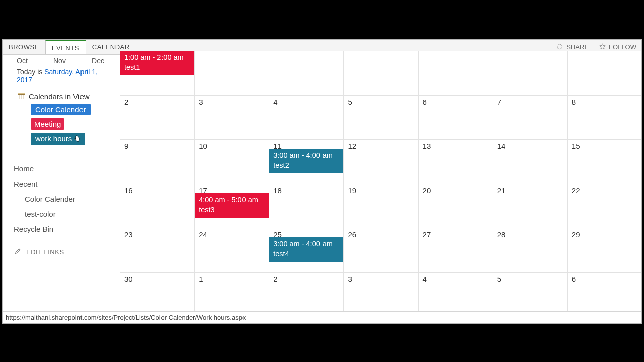  I want to click on calendar-cell: 24, so click(231, 250).